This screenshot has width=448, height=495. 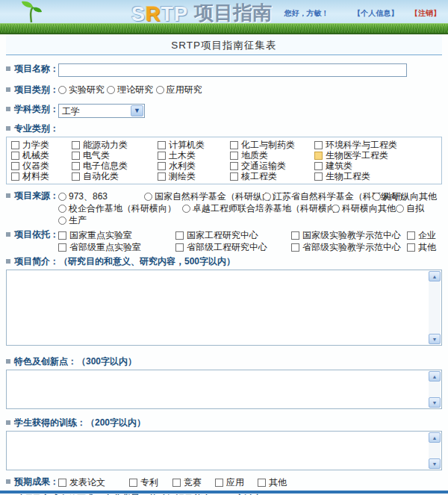 What do you see at coordinates (194, 176) in the screenshot?
I see `checkbox-option: 测绘类` at bounding box center [194, 176].